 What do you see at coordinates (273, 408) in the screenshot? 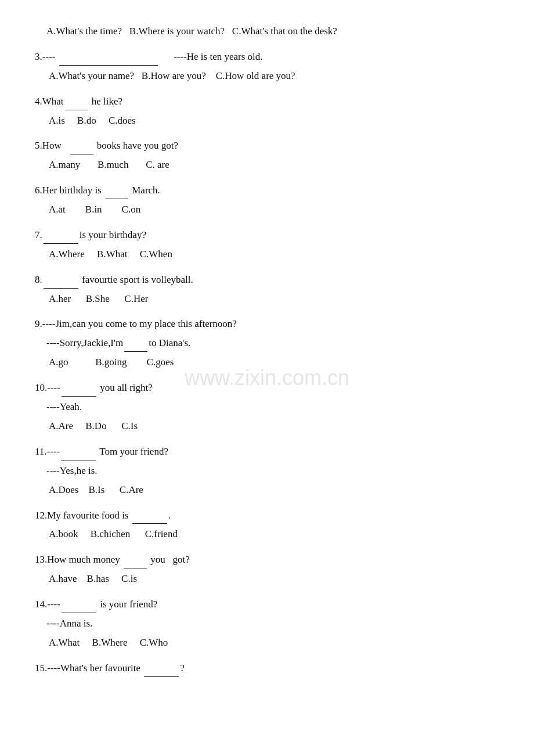
I see `q10-line2: ----Yeah.` at bounding box center [273, 408].